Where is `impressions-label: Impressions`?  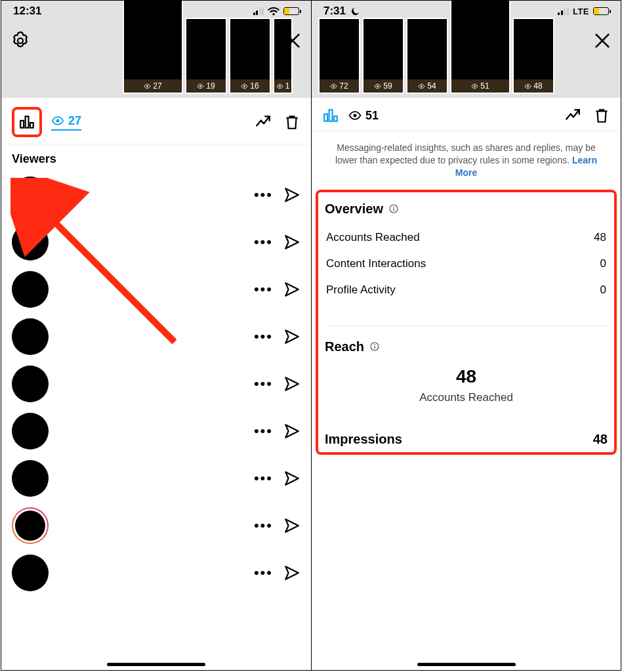 impressions-label: Impressions is located at coordinates (363, 440).